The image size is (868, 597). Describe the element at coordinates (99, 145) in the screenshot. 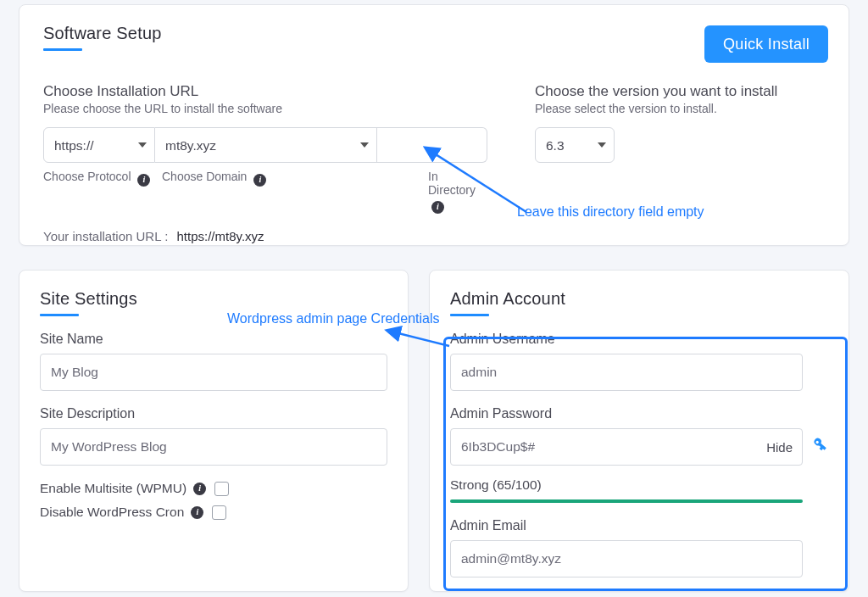

I see `protocol-select: https://` at that location.